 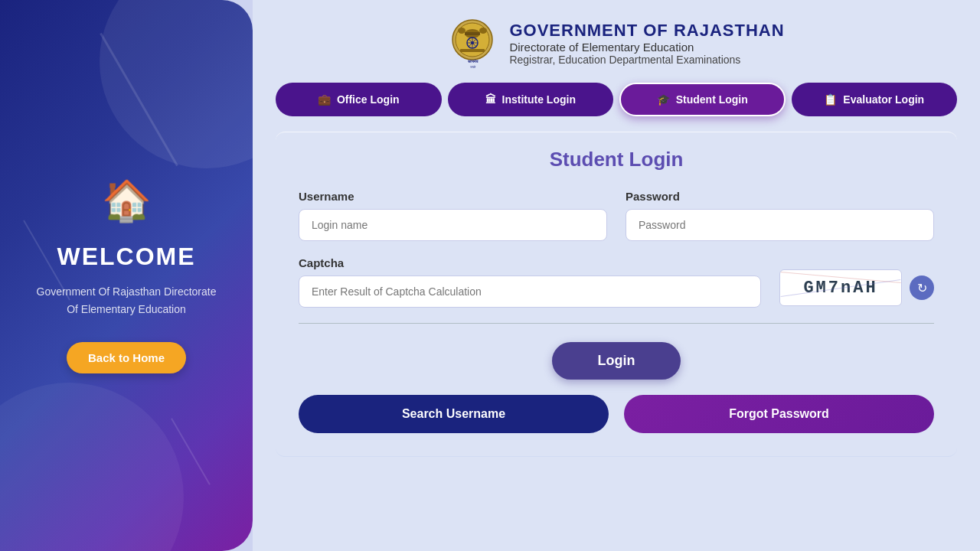 What do you see at coordinates (841, 288) in the screenshot?
I see `captcha-image: GM7nAH` at bounding box center [841, 288].